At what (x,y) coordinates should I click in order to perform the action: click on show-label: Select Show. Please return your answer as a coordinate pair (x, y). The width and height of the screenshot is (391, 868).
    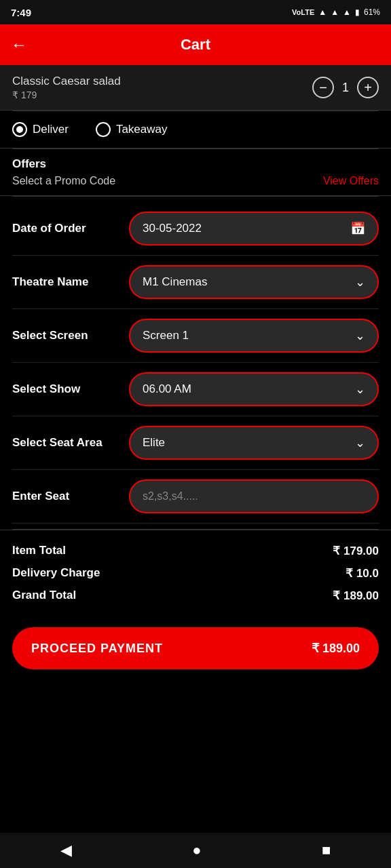
    Looking at the image, I should click on (67, 389).